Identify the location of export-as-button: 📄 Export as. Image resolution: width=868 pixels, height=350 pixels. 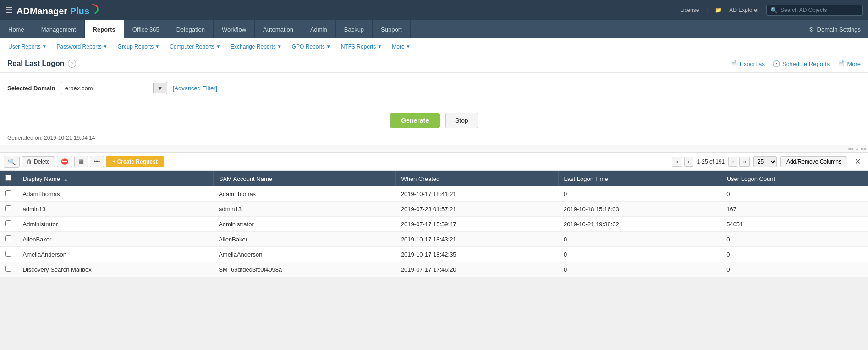
(747, 64).